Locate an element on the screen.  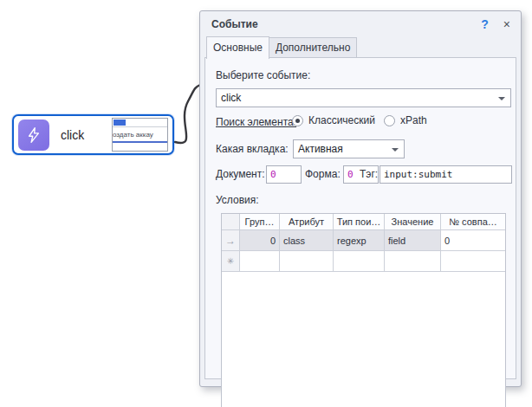
form-label: Форма: is located at coordinates (322, 174).